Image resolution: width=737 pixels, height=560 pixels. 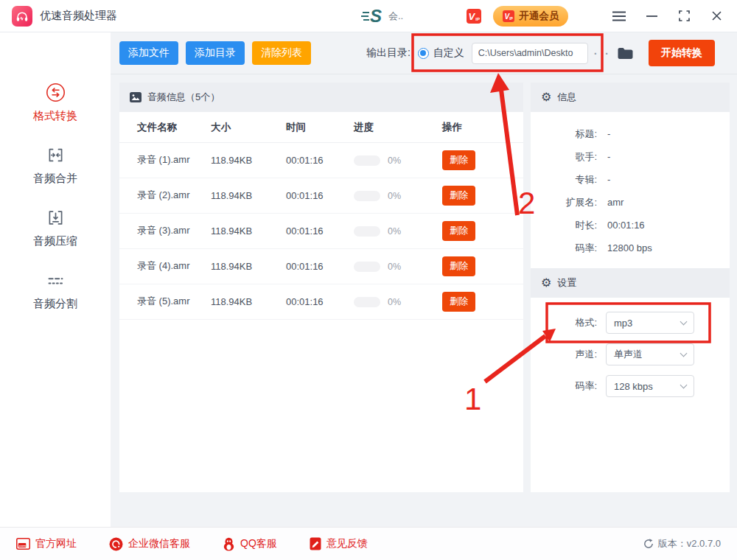 I want to click on info-row-duration: 时长: 00:01:16, so click(x=630, y=225).